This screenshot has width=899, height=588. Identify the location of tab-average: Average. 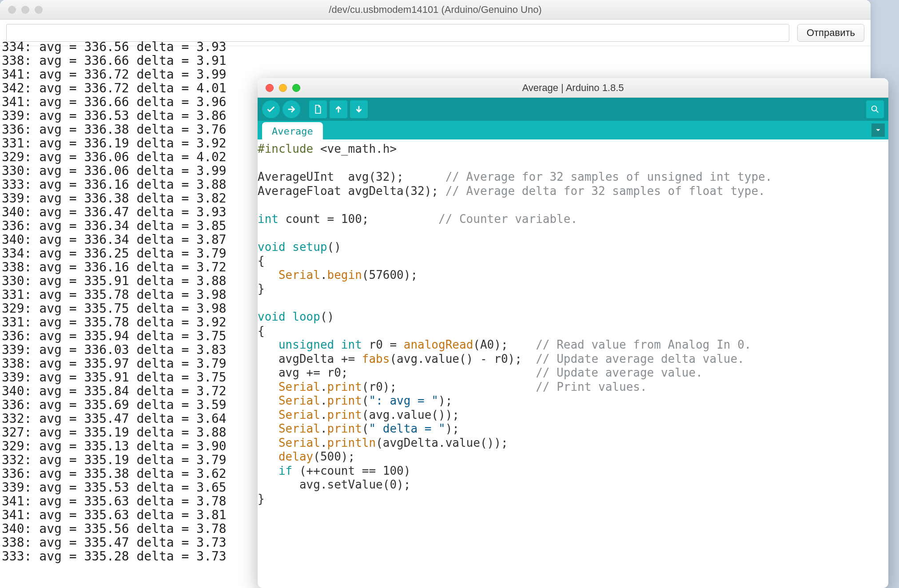
(292, 131).